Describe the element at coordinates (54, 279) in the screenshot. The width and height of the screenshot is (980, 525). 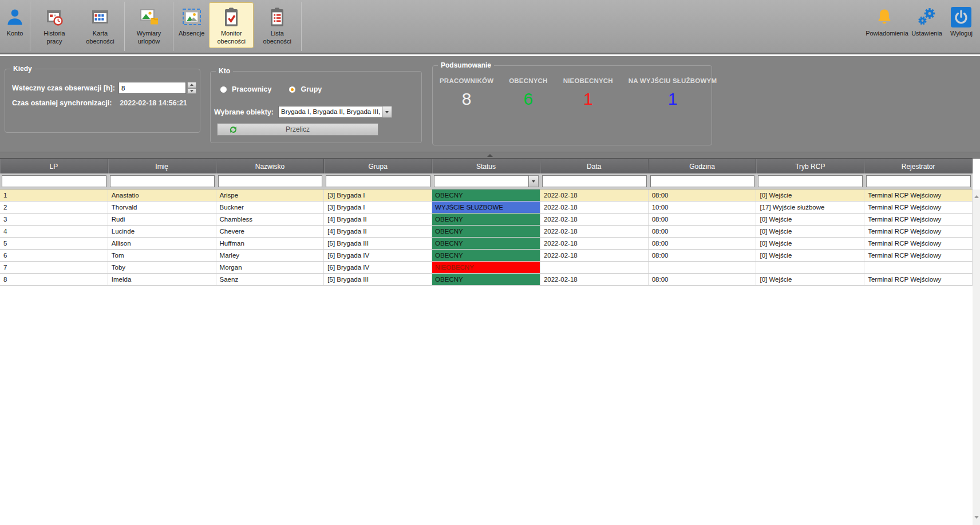
I see `cell-lp: 8` at that location.